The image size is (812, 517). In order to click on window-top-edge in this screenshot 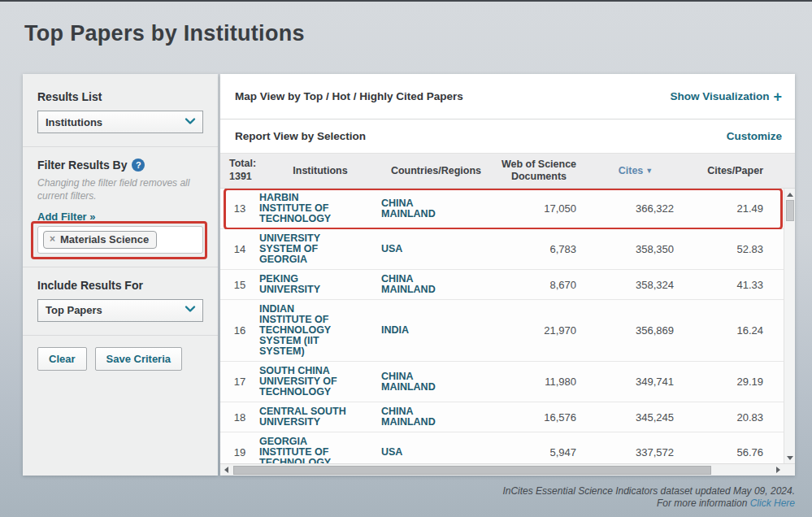, I will do `click(406, 1)`.